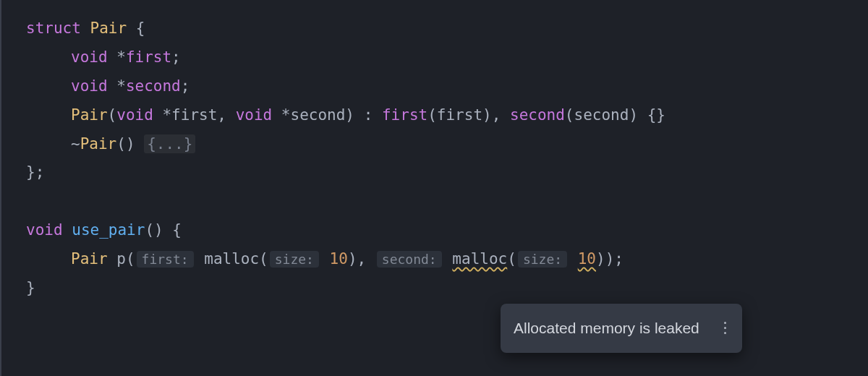 This screenshot has width=868, height=376. Describe the element at coordinates (447, 202) in the screenshot. I see `code-line-empty` at that location.